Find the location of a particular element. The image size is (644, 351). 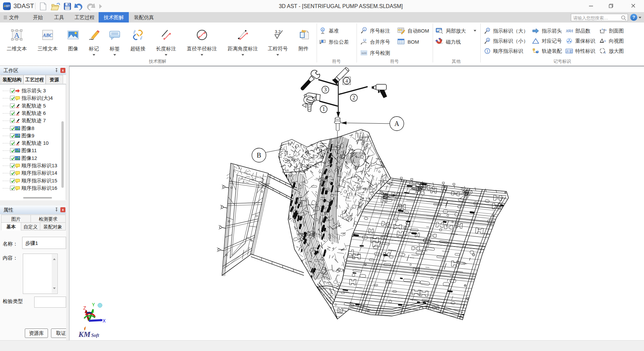

svg-text: XR/L is located at coordinates (569, 31).